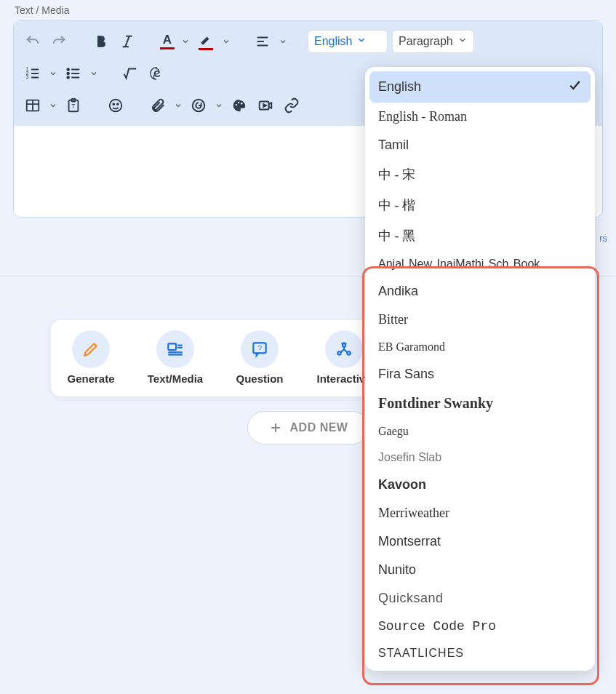  Describe the element at coordinates (480, 374) in the screenshot. I see `font-option: Fira Sans` at that location.